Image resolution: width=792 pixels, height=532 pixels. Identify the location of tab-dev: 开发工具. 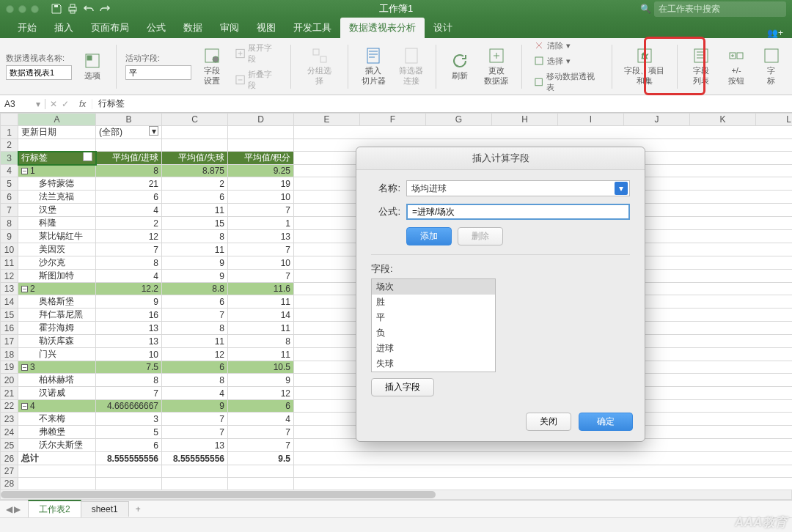
(312, 28).